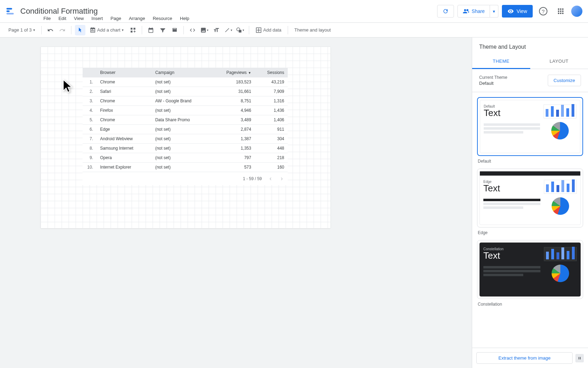 This screenshot has height=368, width=588. What do you see at coordinates (271, 101) in the screenshot?
I see `cell-sessions: 1,316` at bounding box center [271, 101].